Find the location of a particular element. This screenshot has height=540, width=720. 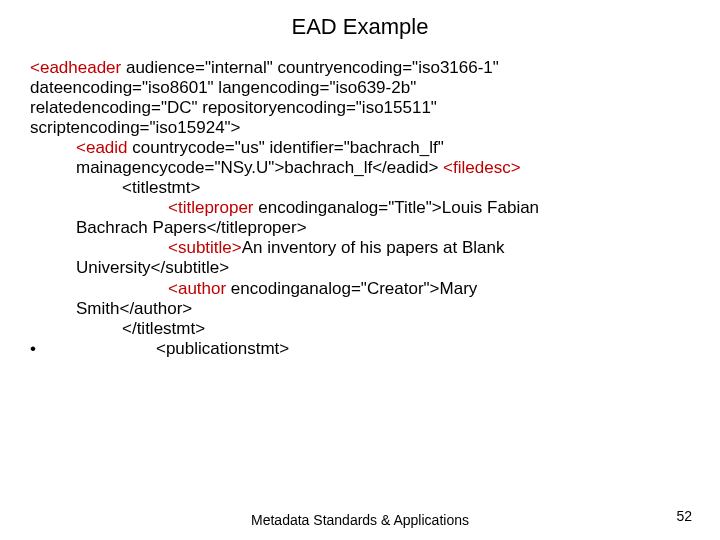

tag-author: <author is located at coordinates (197, 288).